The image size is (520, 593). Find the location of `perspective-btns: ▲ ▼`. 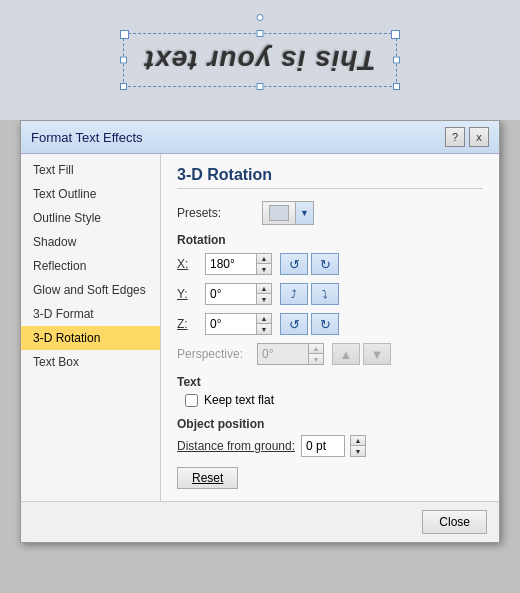

perspective-btns: ▲ ▼ is located at coordinates (362, 354).